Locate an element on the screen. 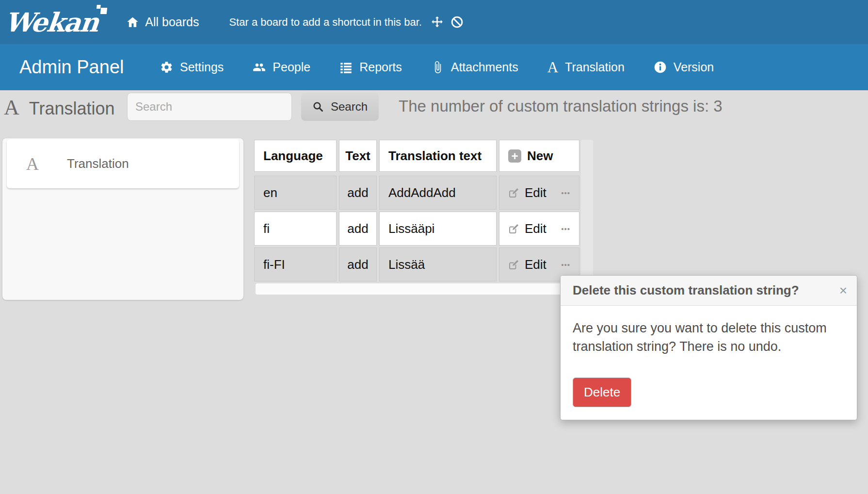  plus-icon: + is located at coordinates (515, 156).